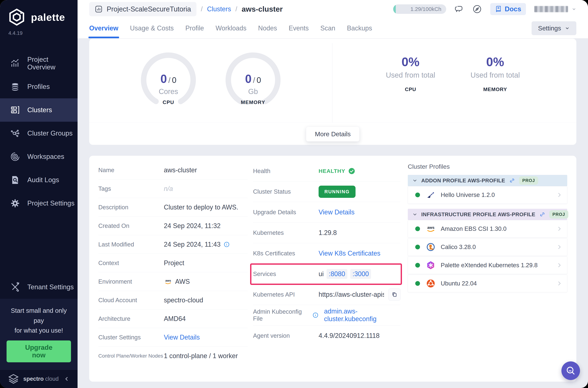 This screenshot has width=588, height=388. What do you see at coordinates (463, 181) in the screenshot?
I see `addon-profile-name: ADDON PROFILE AWS-PROFILE` at bounding box center [463, 181].